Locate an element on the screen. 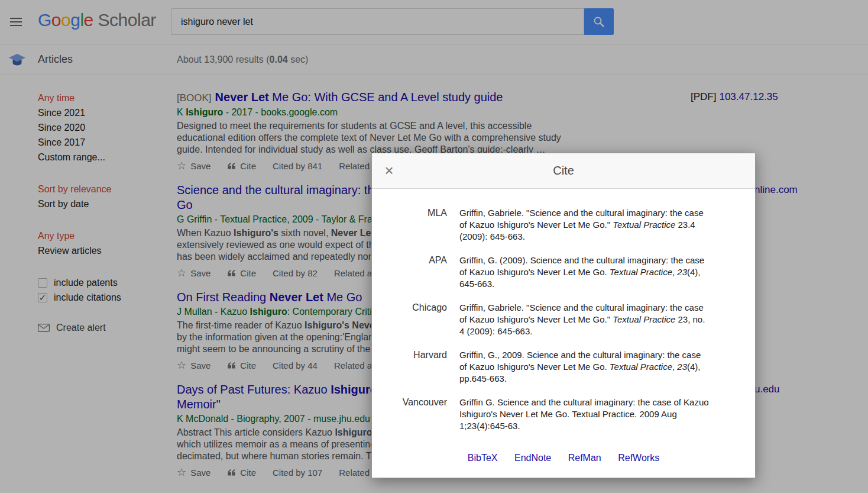 This screenshot has width=868, height=493. citation-row-vancouver: Vancouver Griffin G. Science and the cul… is located at coordinates (563, 414).